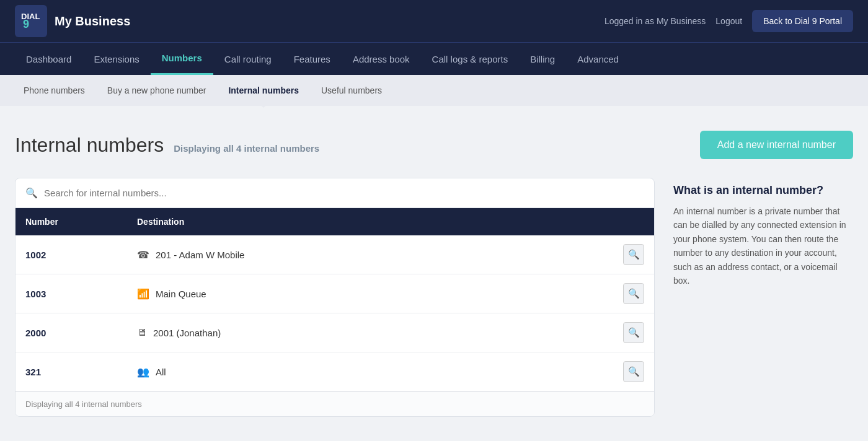  I want to click on row-destination: 👥 All, so click(372, 372).